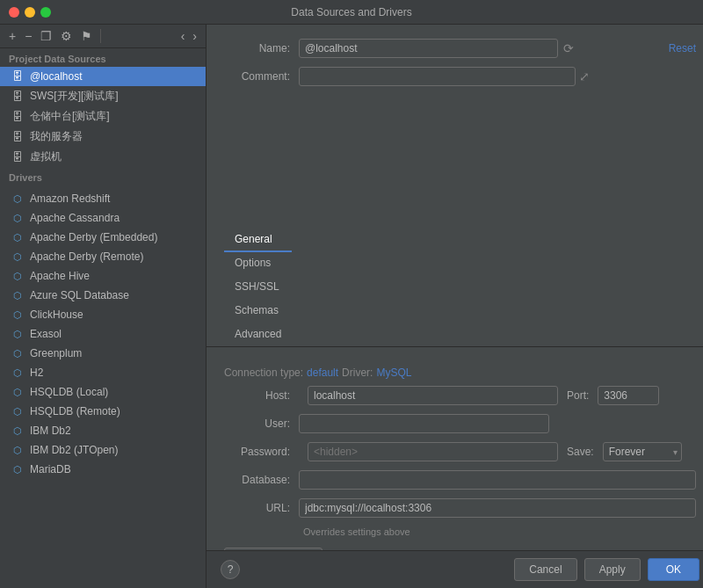  I want to click on password-input, so click(432, 452).